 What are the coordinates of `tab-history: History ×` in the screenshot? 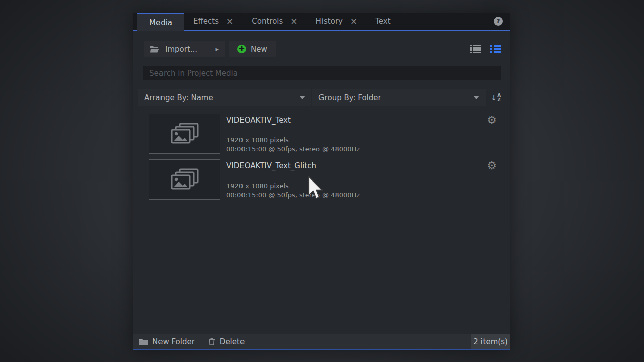 It's located at (337, 21).